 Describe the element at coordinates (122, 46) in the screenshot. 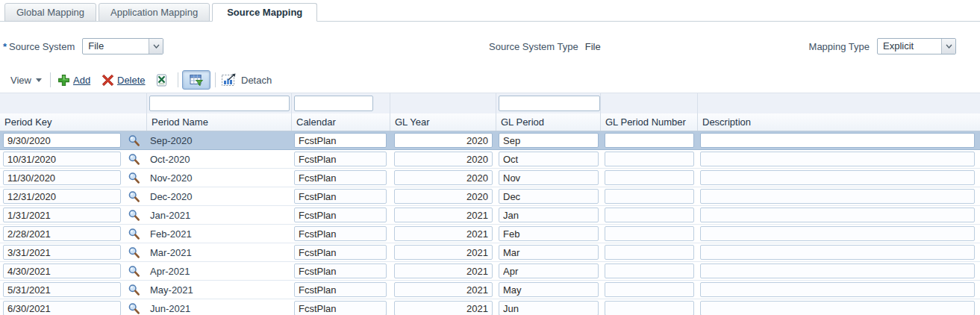

I see `source-system-select: File` at that location.